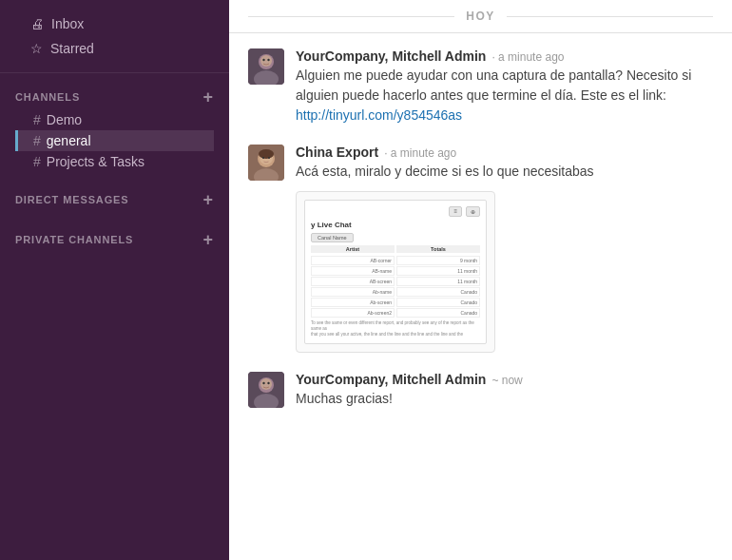  What do you see at coordinates (395, 272) in the screenshot?
I see `screenshot-inner: ≡ ⊕ y Live Chat Canal Name Artist Totals` at bounding box center [395, 272].